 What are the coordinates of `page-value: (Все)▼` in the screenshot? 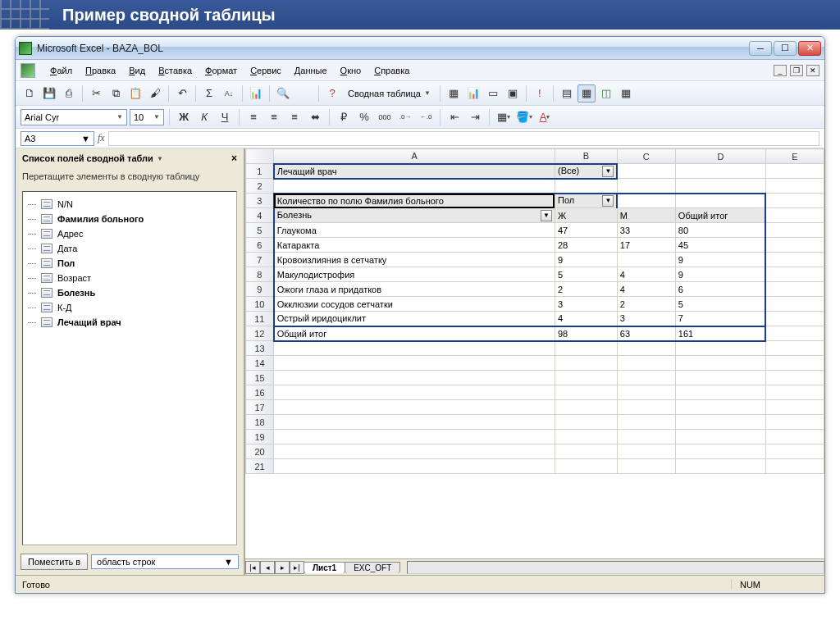 It's located at (586, 171).